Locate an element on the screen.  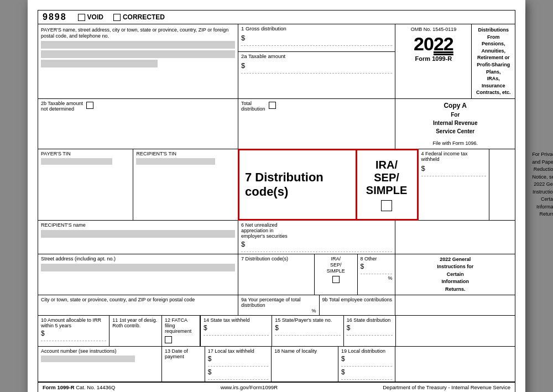
box9b-block: 9b Total employee contributions is located at coordinates (358, 305).